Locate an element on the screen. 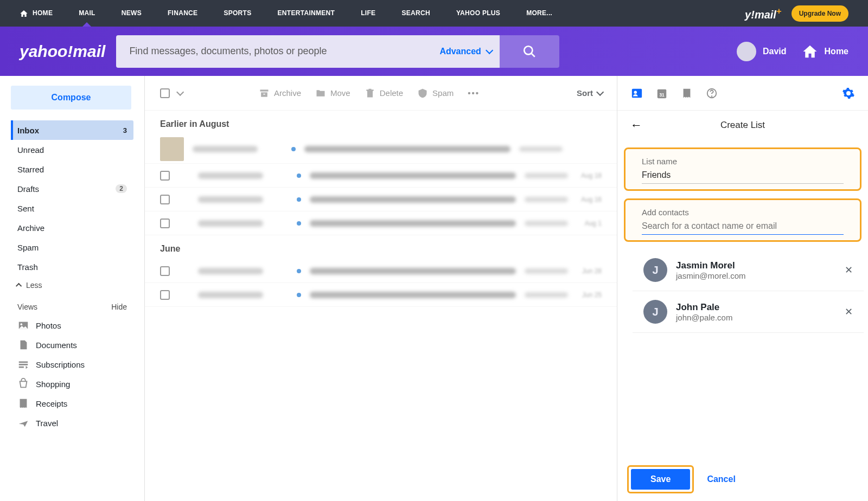  topnav-mail: MAIL is located at coordinates (87, 13).